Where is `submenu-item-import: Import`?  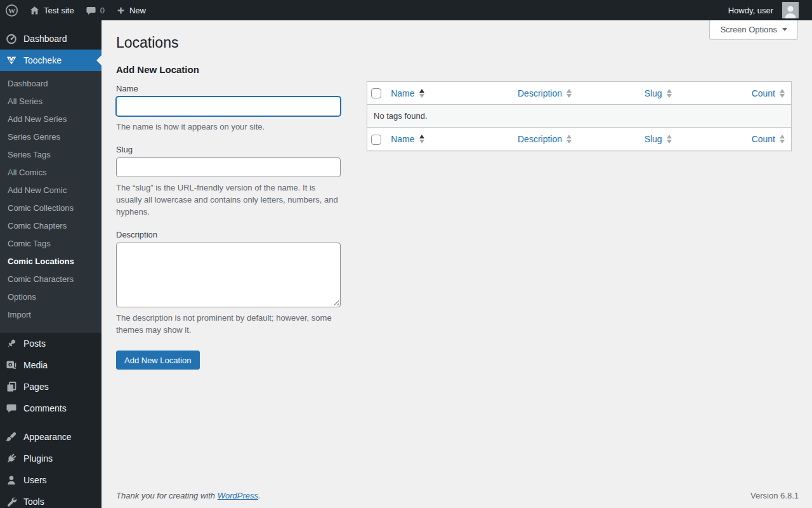
submenu-item-import: Import is located at coordinates (51, 315).